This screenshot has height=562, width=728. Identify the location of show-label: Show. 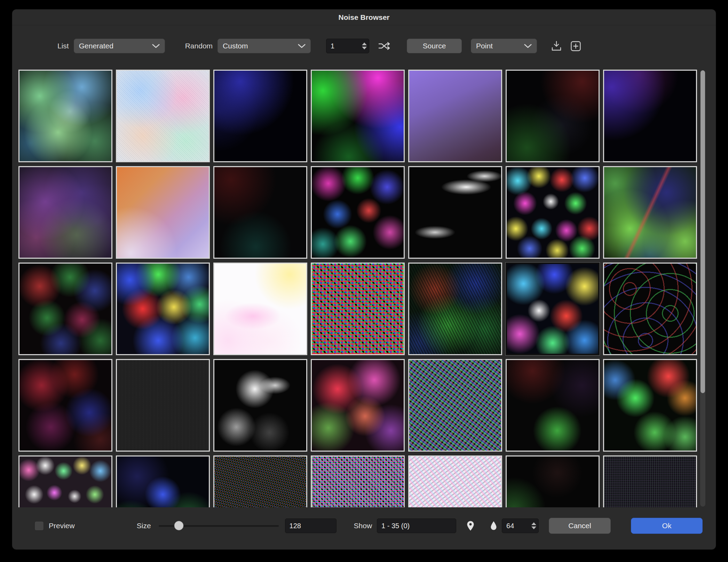
(363, 526).